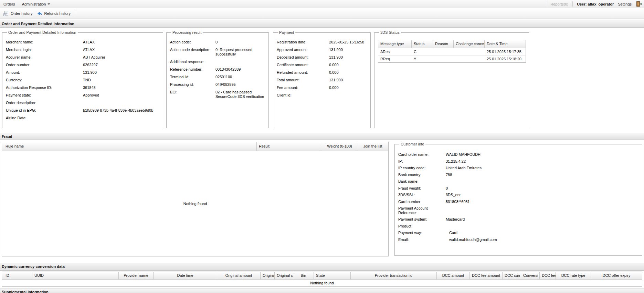 Image resolution: width=644 pixels, height=293 pixels. What do you see at coordinates (530, 276) in the screenshot?
I see `column-header-conversion: Conversi` at bounding box center [530, 276].